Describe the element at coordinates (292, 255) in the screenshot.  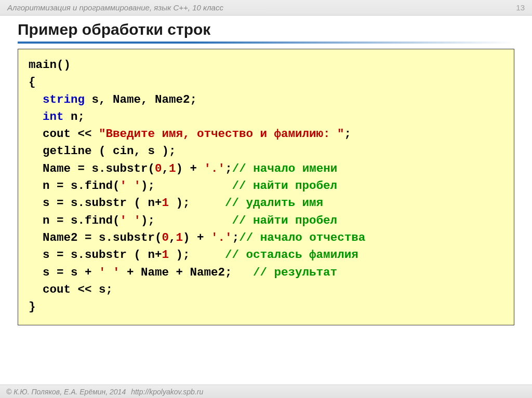
I see `comment: // осталась фамилия` at that location.